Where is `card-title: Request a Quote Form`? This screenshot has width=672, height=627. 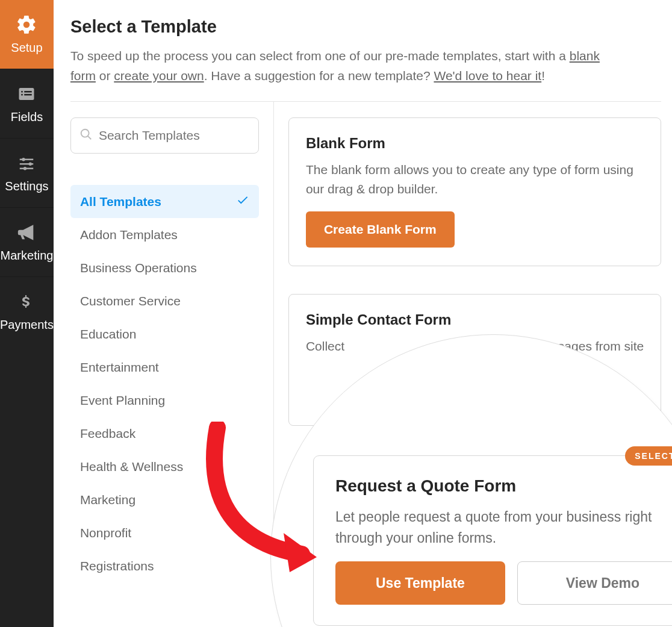
card-title: Request a Quote Form is located at coordinates (503, 486).